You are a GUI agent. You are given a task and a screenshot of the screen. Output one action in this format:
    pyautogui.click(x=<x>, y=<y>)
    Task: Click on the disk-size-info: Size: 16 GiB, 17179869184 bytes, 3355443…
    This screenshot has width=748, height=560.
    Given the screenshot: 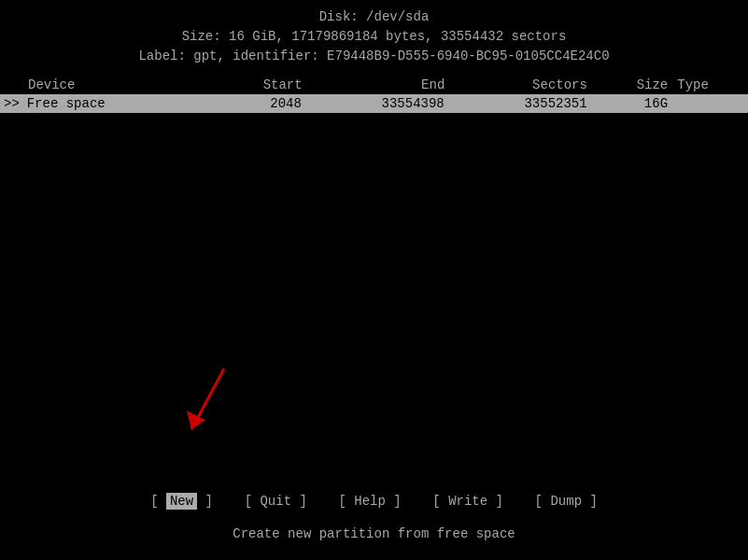 What is the action you would take?
    pyautogui.click(x=374, y=37)
    